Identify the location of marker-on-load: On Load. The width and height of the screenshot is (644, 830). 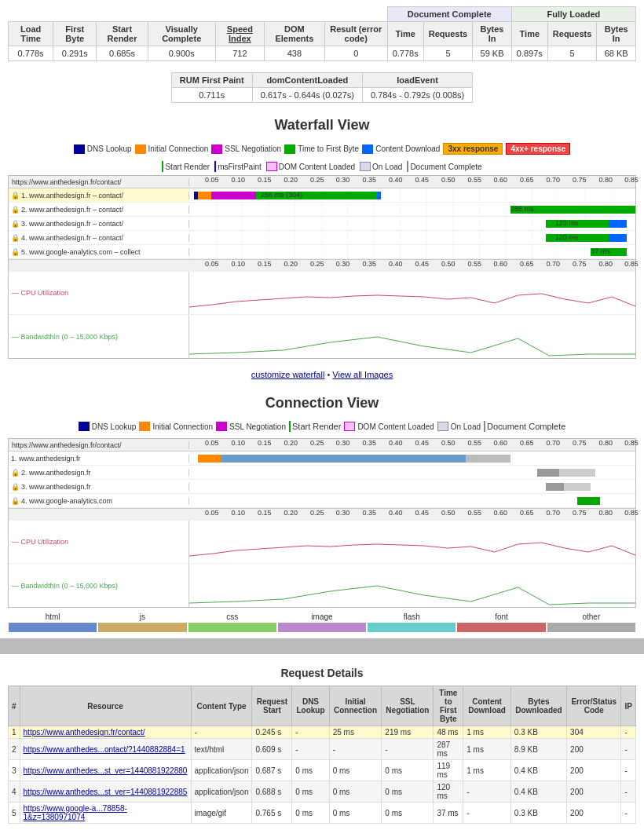
(381, 166).